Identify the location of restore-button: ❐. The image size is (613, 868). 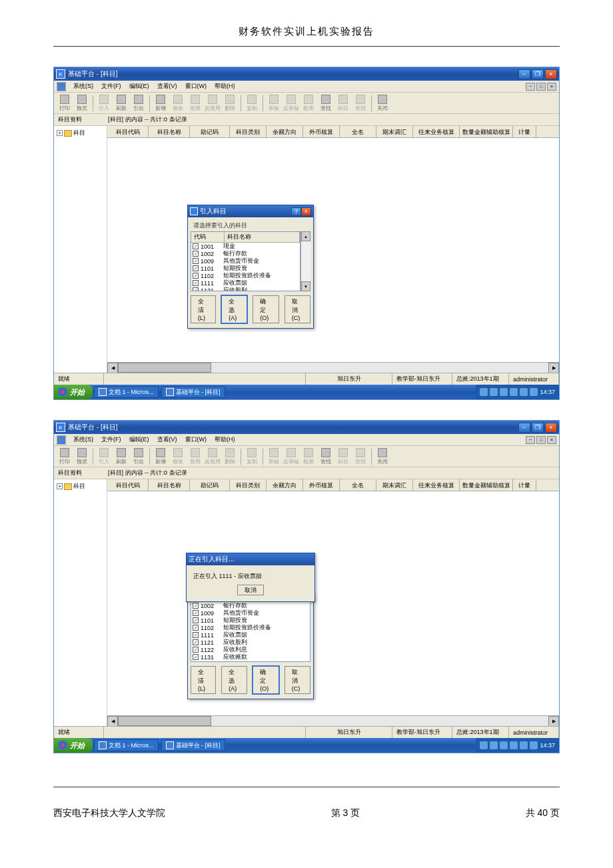
(538, 428).